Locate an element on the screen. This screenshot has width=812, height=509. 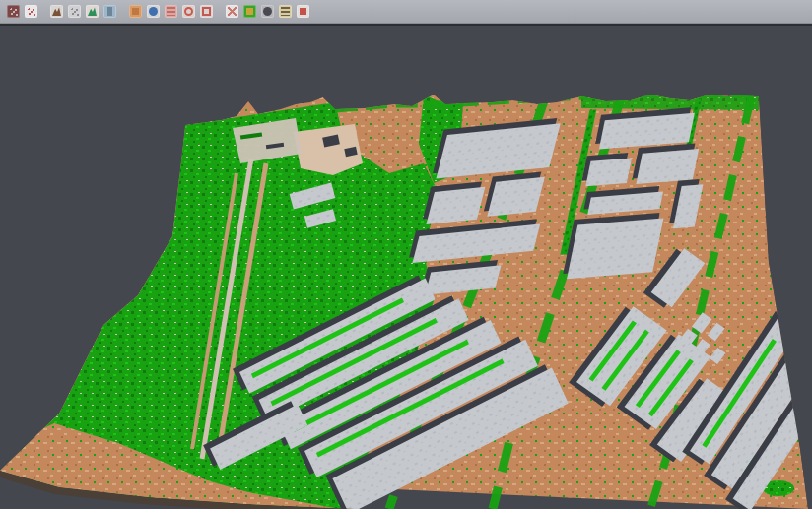
classification-map-icon is located at coordinates (250, 12).